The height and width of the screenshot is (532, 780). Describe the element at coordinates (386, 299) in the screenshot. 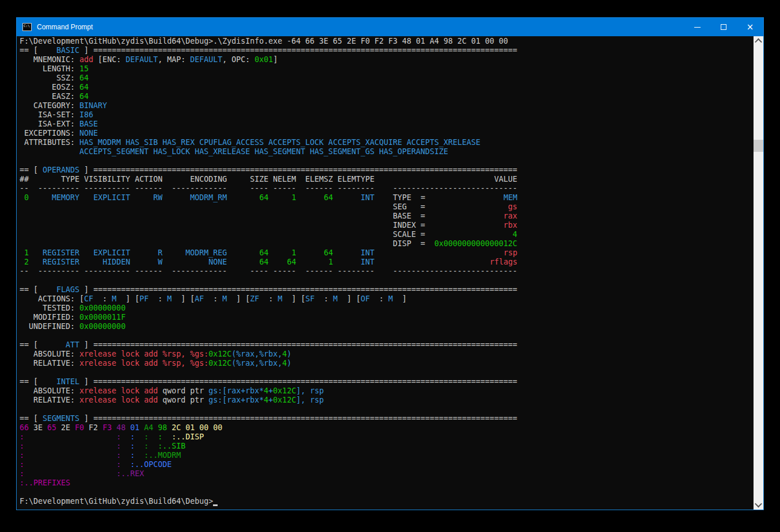

I see `console-line: ACTIONS: [CF : M ] [PF : M ] [AF : M ] […` at that location.